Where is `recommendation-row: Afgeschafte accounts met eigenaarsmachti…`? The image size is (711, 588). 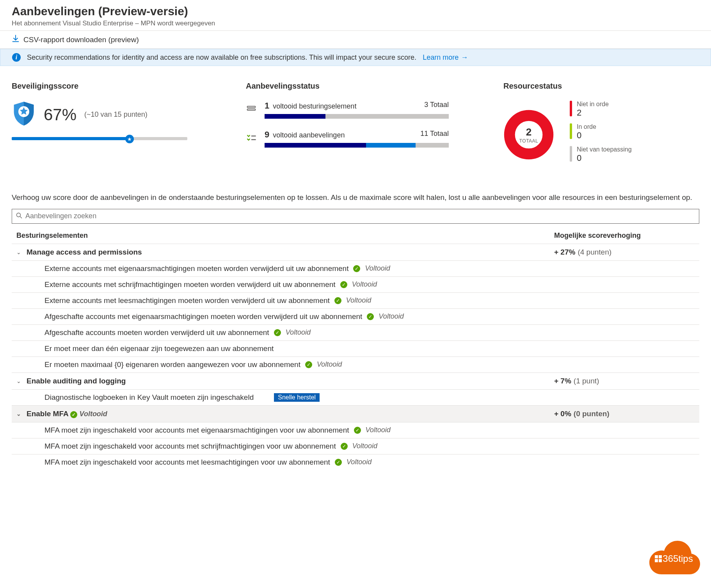 recommendation-row: Afgeschafte accounts met eigenaarsmachti… is located at coordinates (356, 316).